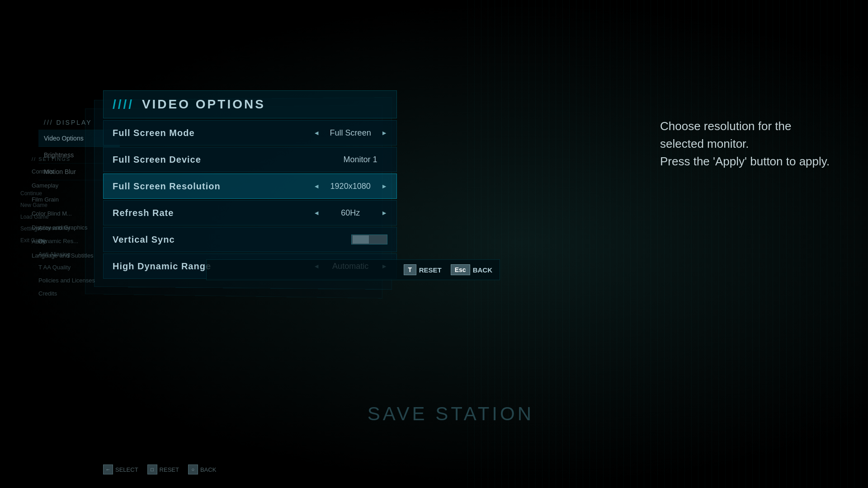  I want to click on panel-title-text: VIDEO OPTIONS, so click(203, 104).